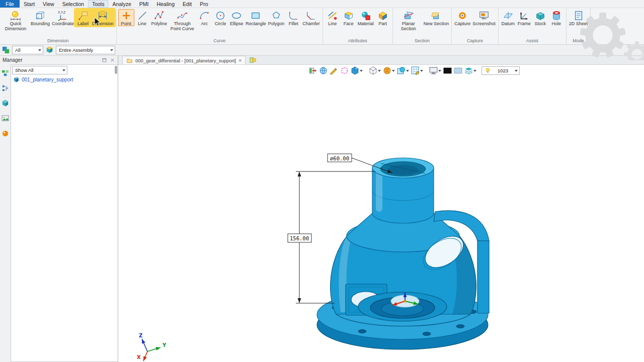  Describe the element at coordinates (437, 24) in the screenshot. I see `ribbon-button-label: New Section` at that location.